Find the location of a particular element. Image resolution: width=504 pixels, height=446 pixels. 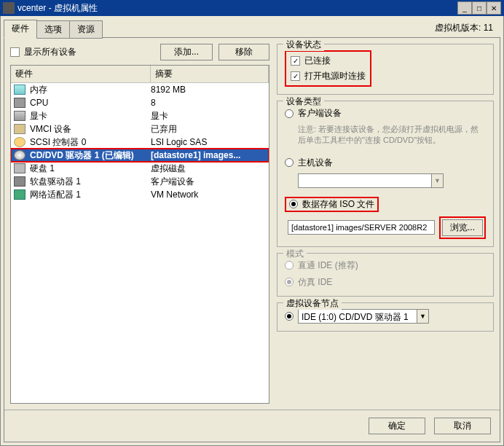

close-button: ✕ is located at coordinates (494, 8).